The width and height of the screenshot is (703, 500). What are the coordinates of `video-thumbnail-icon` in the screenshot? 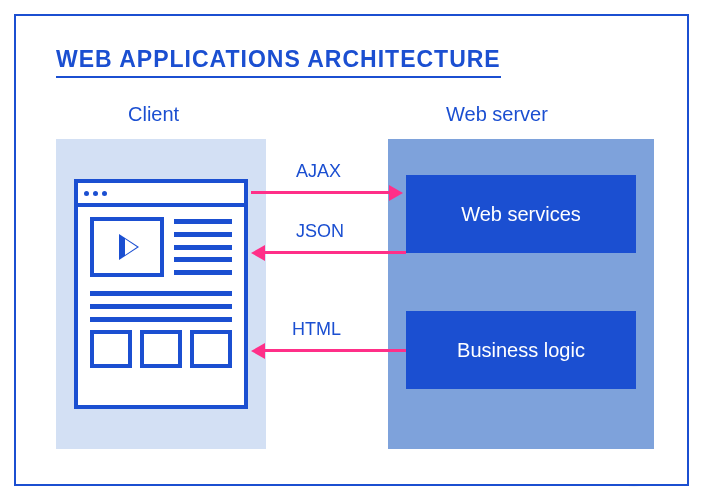 It's located at (127, 247).